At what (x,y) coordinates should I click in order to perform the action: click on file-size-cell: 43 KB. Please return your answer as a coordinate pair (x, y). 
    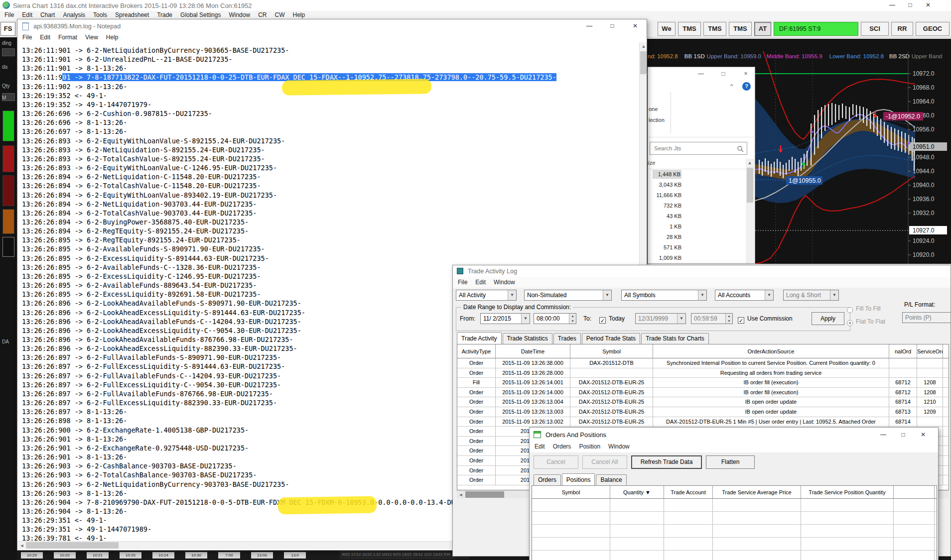
    Looking at the image, I should click on (667, 216).